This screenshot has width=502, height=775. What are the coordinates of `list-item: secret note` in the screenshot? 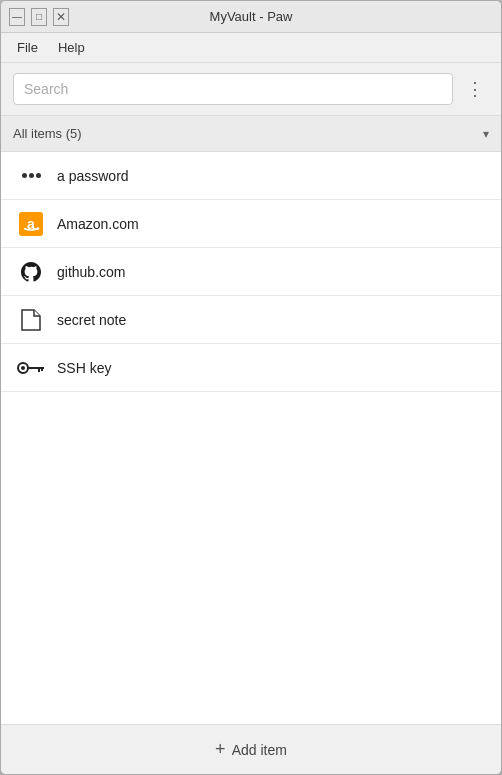 It's located at (251, 320).